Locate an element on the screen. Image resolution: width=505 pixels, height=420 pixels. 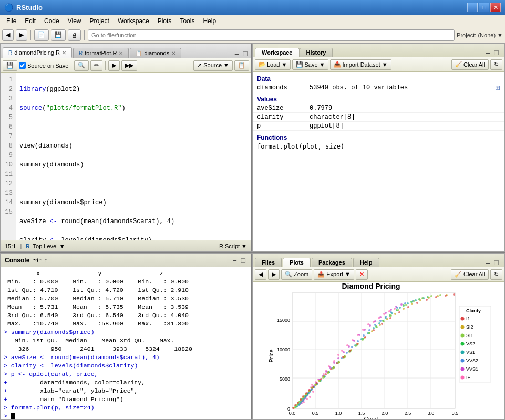
source-on-save-label: Source on Save is located at coordinates (44, 65).